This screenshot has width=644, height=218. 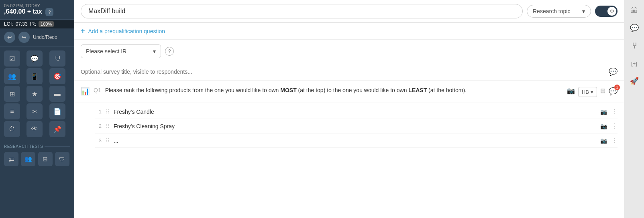 I want to click on fork-icon: ⑂, so click(x=634, y=46).